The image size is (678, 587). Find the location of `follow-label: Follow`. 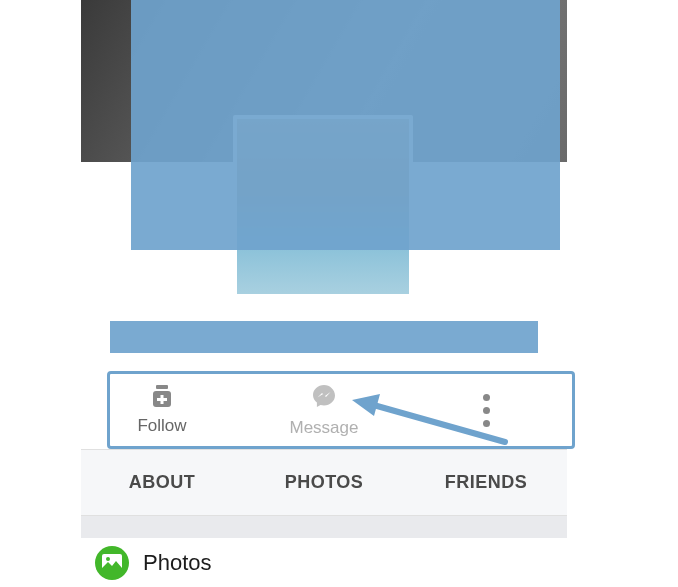

follow-label: Follow is located at coordinates (162, 426).